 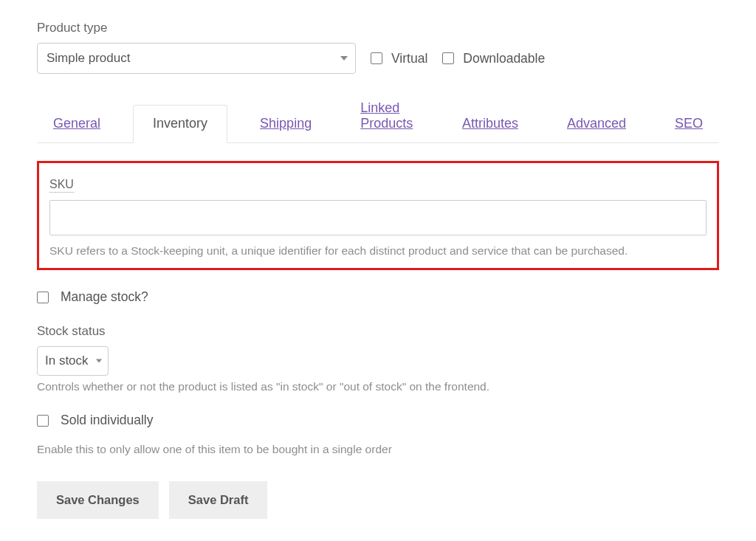 What do you see at coordinates (43, 421) in the screenshot?
I see `sold-individually-checkbox` at bounding box center [43, 421].